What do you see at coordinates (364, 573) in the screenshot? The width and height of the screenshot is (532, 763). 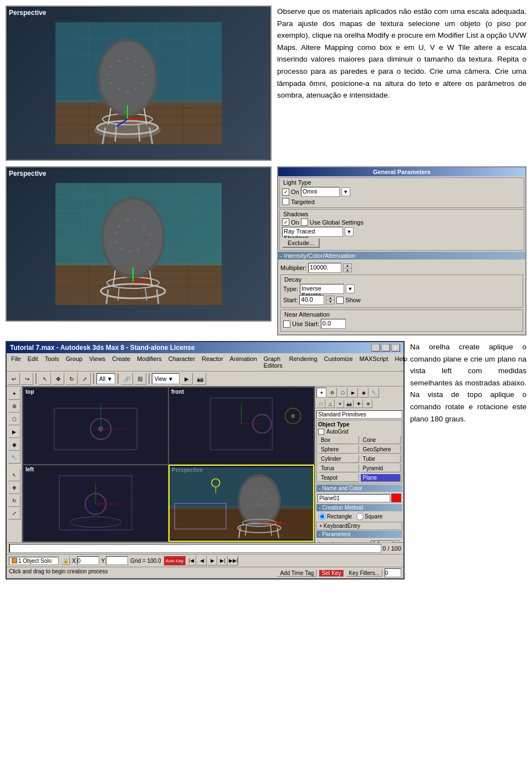 I see `key-filters-btn: Key Filters...` at bounding box center [364, 573].